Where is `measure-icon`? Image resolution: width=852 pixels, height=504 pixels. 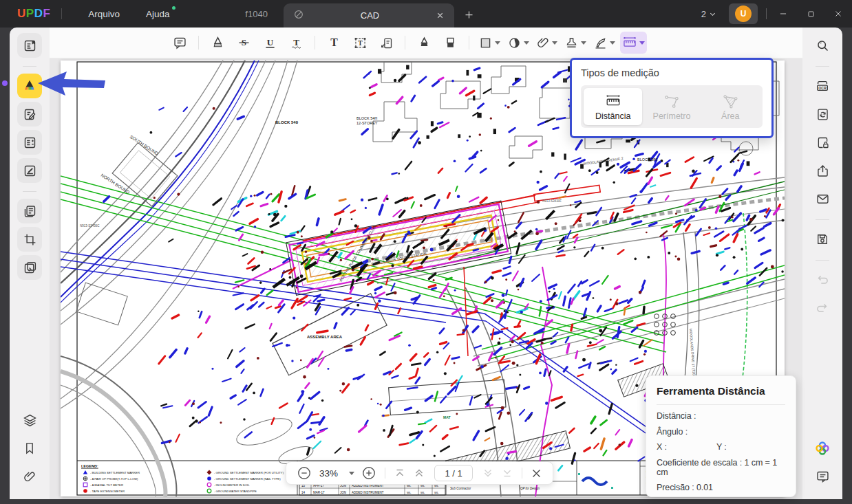 measure-icon is located at coordinates (633, 43).